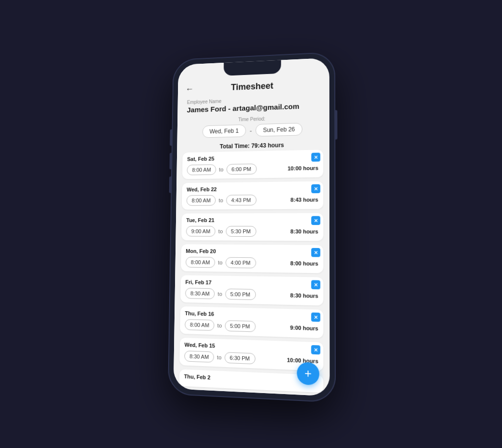 The height and width of the screenshot is (448, 502). Describe the element at coordinates (336, 124) in the screenshot. I see `power-button` at that location.